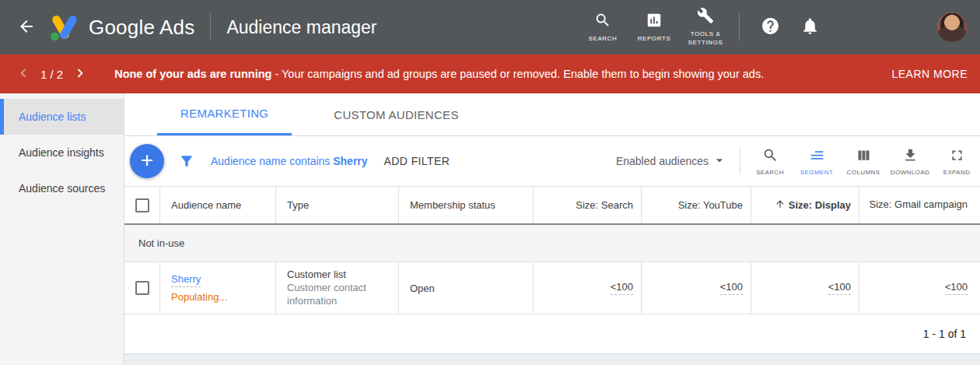  Describe the element at coordinates (944, 334) in the screenshot. I see `pagination-label: 1 - 1 of 1` at that location.